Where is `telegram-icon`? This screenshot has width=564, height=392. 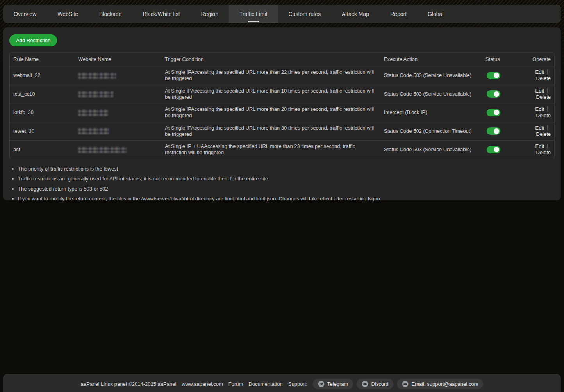
telegram-icon is located at coordinates (321, 384).